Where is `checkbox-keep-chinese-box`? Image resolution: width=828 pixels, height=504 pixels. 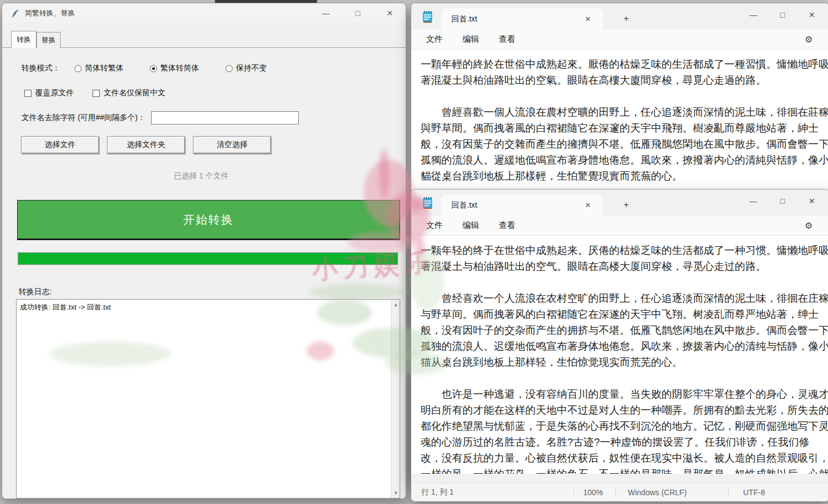 checkbox-keep-chinese-box is located at coordinates (96, 94).